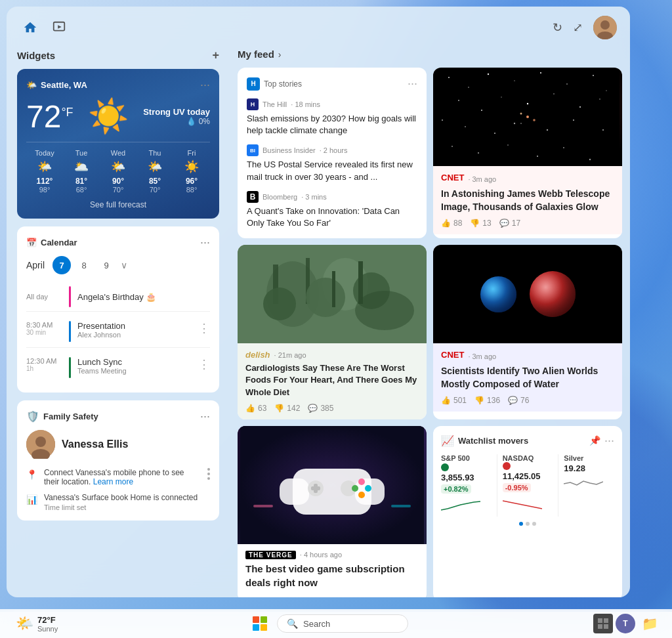  I want to click on expand-icon: ⤢, so click(578, 28).